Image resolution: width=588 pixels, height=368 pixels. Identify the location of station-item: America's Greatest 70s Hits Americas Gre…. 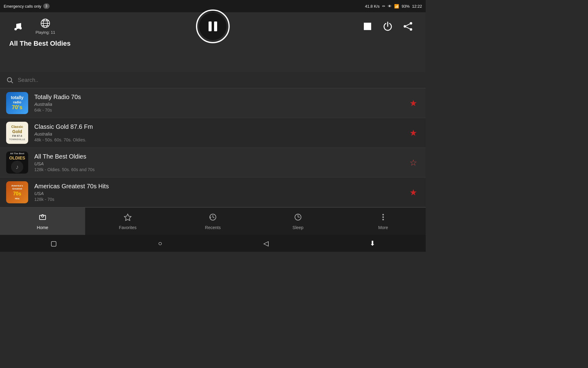
(213, 193).